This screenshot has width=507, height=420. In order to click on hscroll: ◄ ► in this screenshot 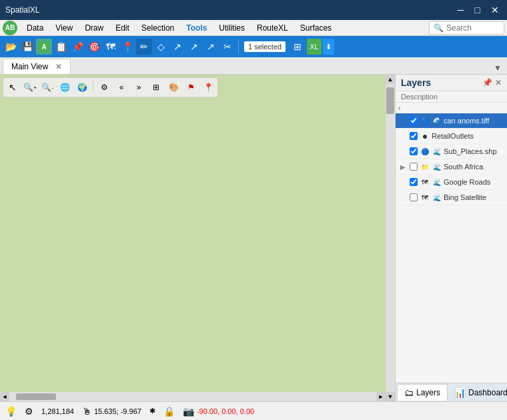, I will do `click(193, 397)`.